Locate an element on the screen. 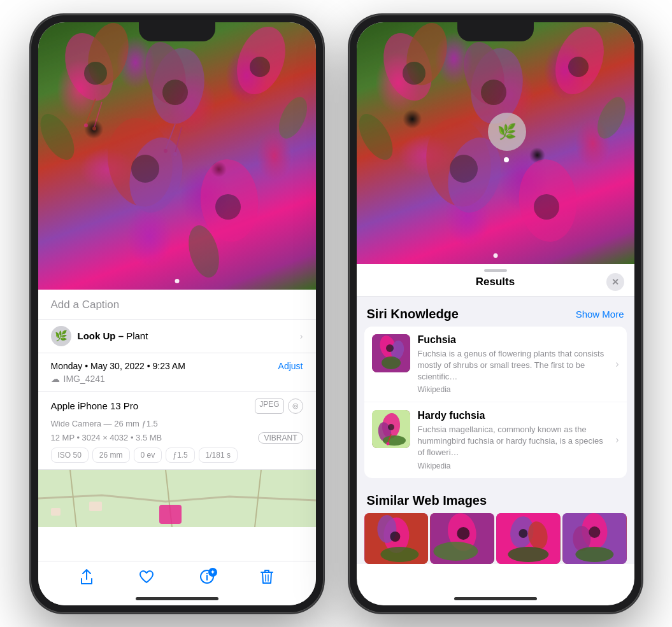 The height and width of the screenshot is (627, 672). notch-left is located at coordinates (177, 32).